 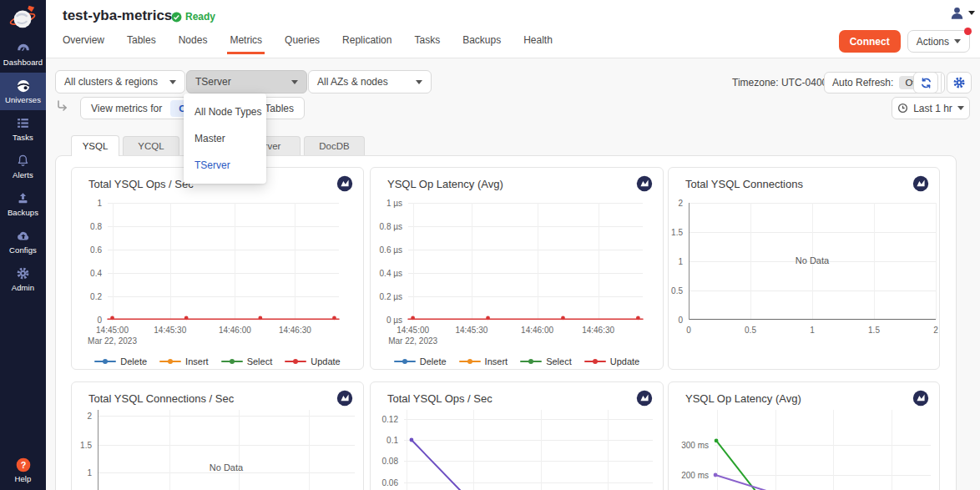 I want to click on x-axis-tick-label: 14:45:30, so click(x=472, y=331).